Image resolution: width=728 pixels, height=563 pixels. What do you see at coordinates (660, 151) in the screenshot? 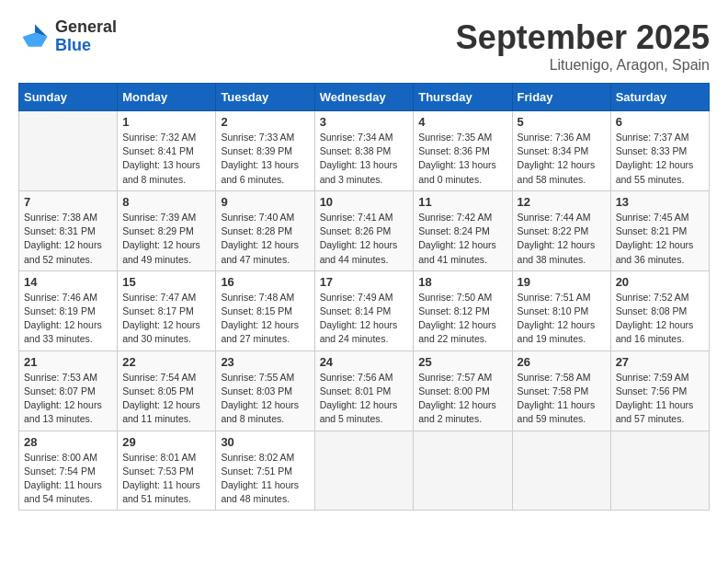
I see `calendar-cell: 6Sunrise: 7:37 AM Sunset: 8:33 PM Daylig…` at bounding box center [660, 151].